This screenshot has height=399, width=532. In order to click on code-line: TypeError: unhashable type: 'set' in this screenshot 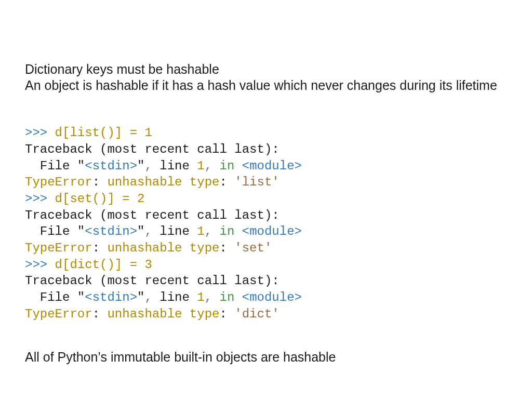, I will do `click(149, 248)`.